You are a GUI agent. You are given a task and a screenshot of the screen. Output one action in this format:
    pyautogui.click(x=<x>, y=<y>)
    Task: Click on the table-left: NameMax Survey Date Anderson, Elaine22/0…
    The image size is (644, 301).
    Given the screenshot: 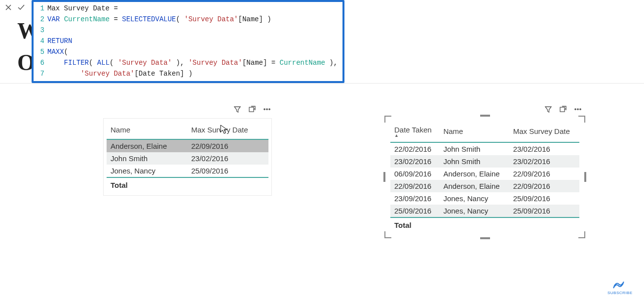 What is the action you would take?
    pyautogui.click(x=188, y=157)
    